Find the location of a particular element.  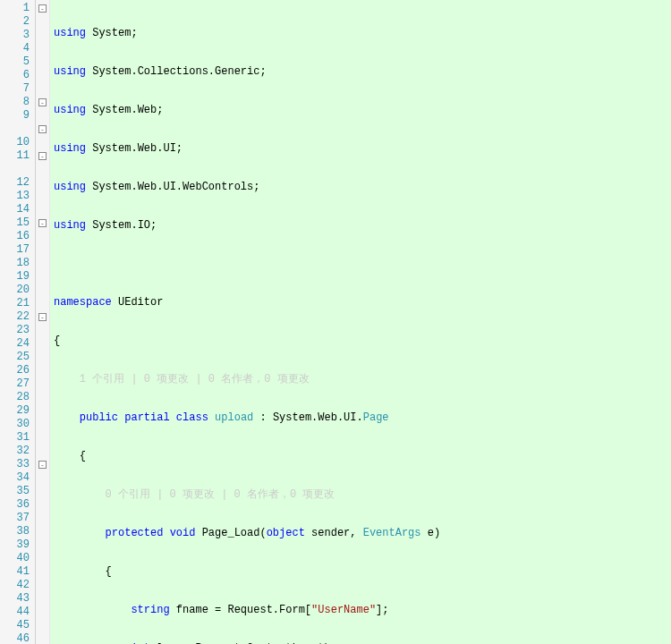

line-number: 37 is located at coordinates (18, 519).